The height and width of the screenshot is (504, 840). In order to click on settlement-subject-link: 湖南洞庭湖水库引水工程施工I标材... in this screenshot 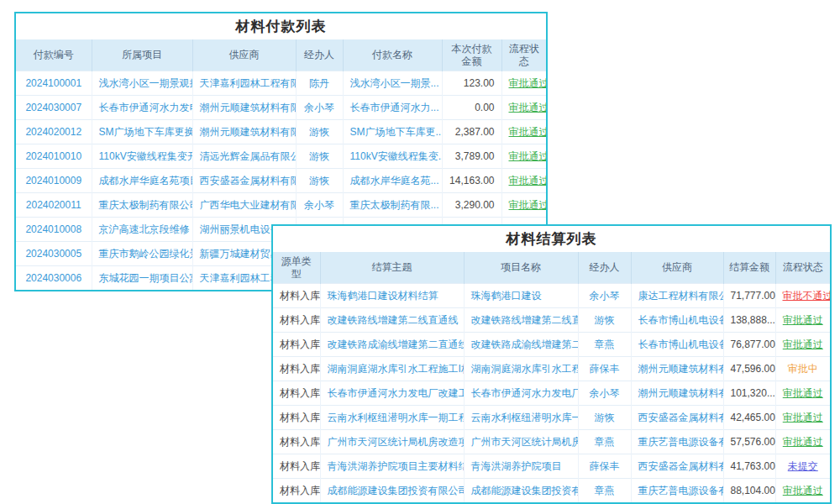, I will do `click(391, 370)`.